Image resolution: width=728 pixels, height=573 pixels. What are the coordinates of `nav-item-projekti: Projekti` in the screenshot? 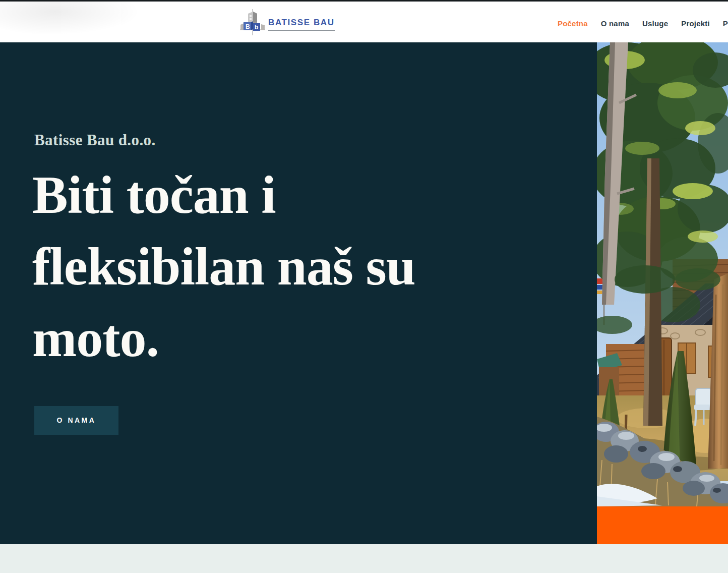 It's located at (696, 23).